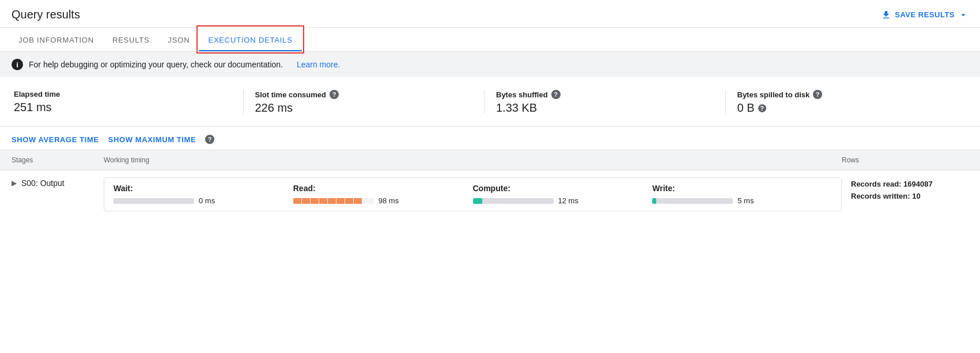 This screenshot has height=353, width=980. I want to click on stats-row: Elapsed time 251 ms Slot time consumed ?…, so click(490, 102).